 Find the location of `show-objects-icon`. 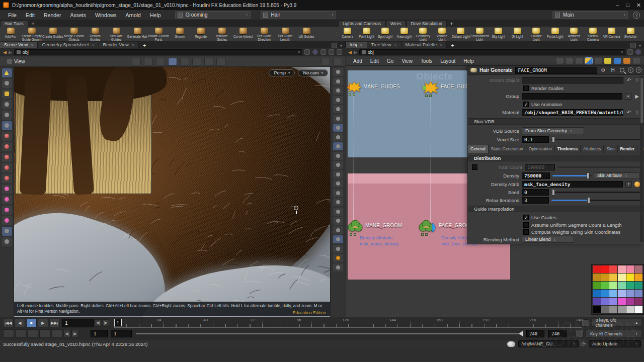

show-objects-icon is located at coordinates (7, 73).